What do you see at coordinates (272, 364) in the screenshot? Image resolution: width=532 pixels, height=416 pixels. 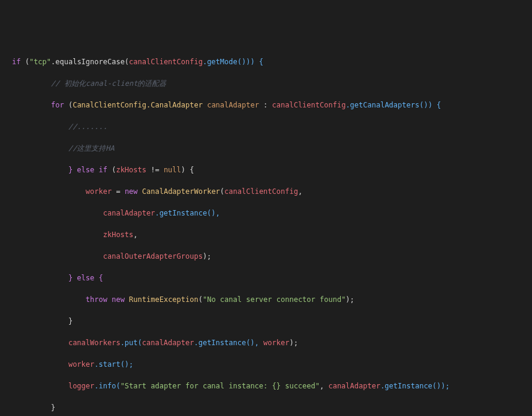 I see `code-line: worker.start();` at bounding box center [272, 364].